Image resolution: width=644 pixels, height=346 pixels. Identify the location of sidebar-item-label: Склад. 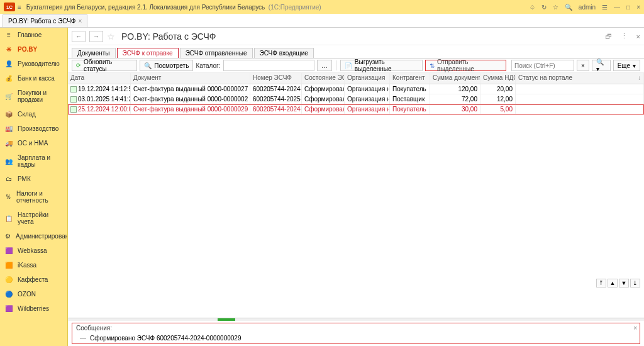
(26, 114).